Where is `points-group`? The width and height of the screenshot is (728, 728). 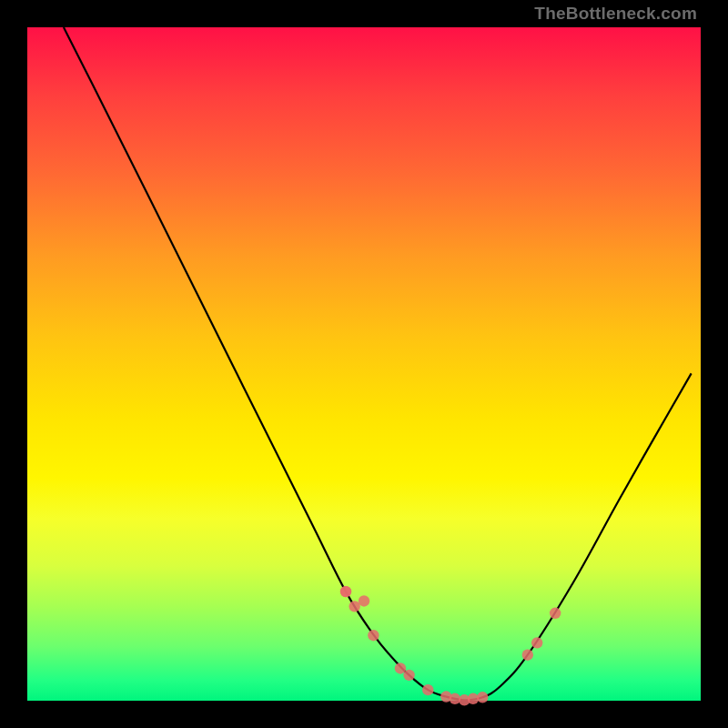 points-group is located at coordinates (451, 646).